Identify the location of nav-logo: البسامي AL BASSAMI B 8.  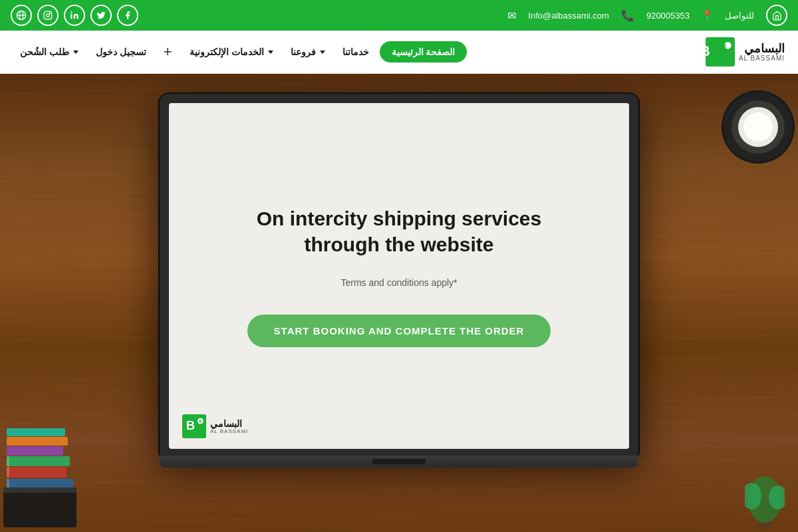
(745, 52).